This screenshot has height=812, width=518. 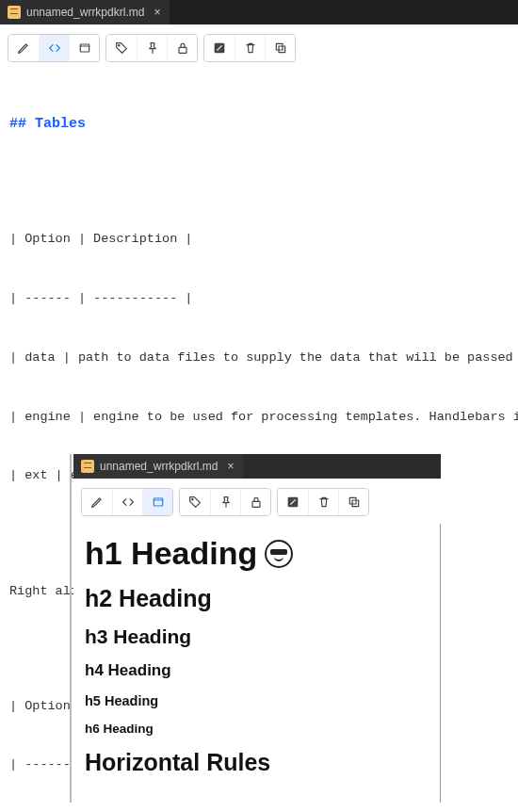 I want to click on table-row: | ------ | ----------- |, so click(x=259, y=300).